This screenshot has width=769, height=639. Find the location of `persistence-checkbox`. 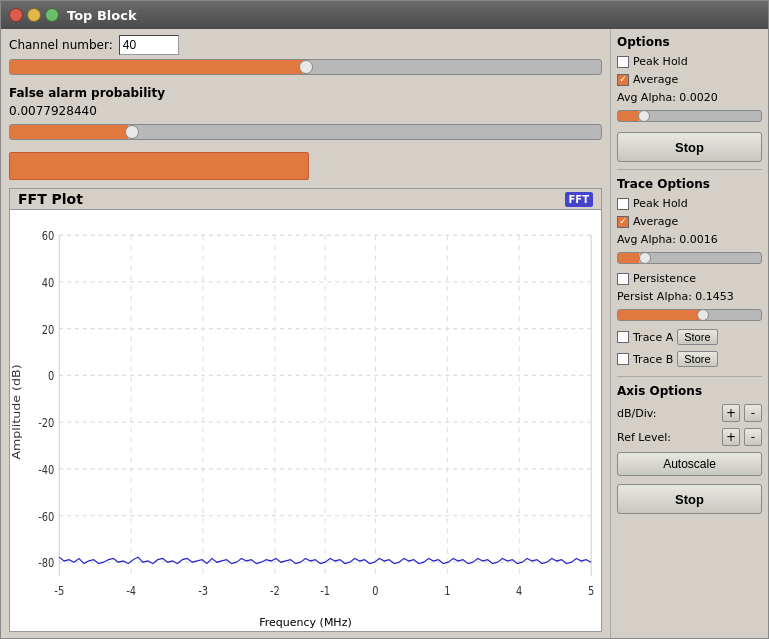

persistence-checkbox is located at coordinates (623, 279).